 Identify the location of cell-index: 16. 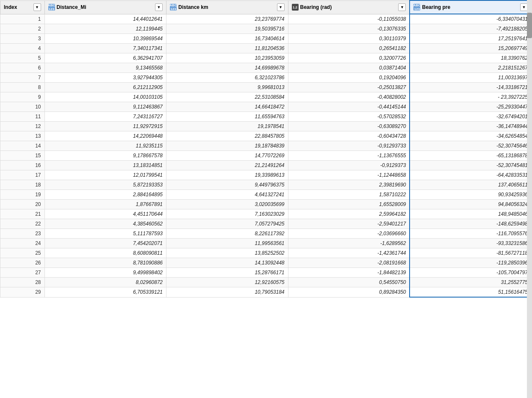
(23, 165).